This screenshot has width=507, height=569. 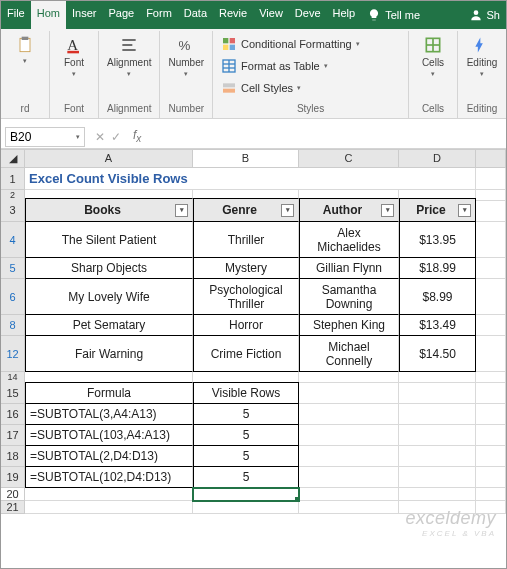 I want to click on tab-page: Page, so click(x=121, y=15).